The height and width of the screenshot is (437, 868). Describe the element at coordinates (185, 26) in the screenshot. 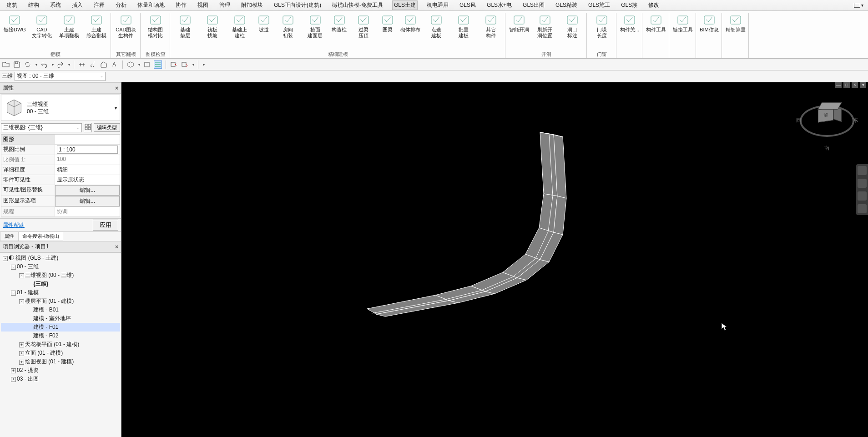

I see `ribbon-基础垫层: 基础垫层` at that location.